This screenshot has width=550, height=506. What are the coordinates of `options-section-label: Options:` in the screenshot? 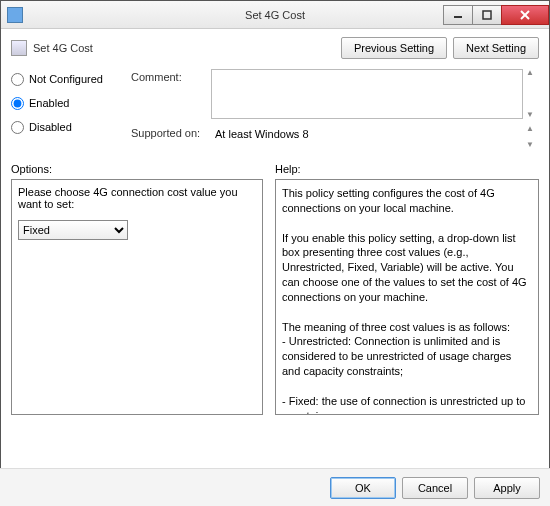 It's located at (140, 169).